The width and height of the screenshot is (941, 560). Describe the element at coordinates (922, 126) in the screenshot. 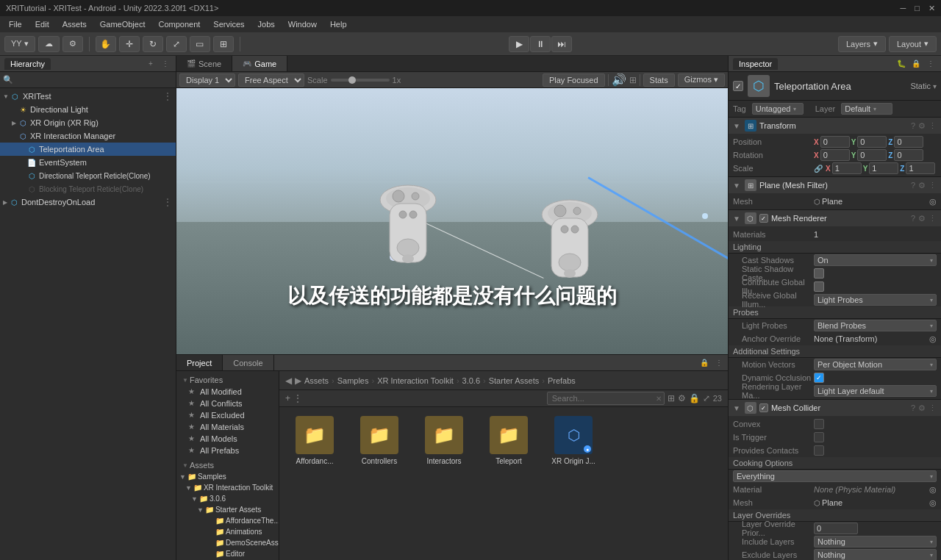

I see `transform-settings-icon: ⚙` at that location.